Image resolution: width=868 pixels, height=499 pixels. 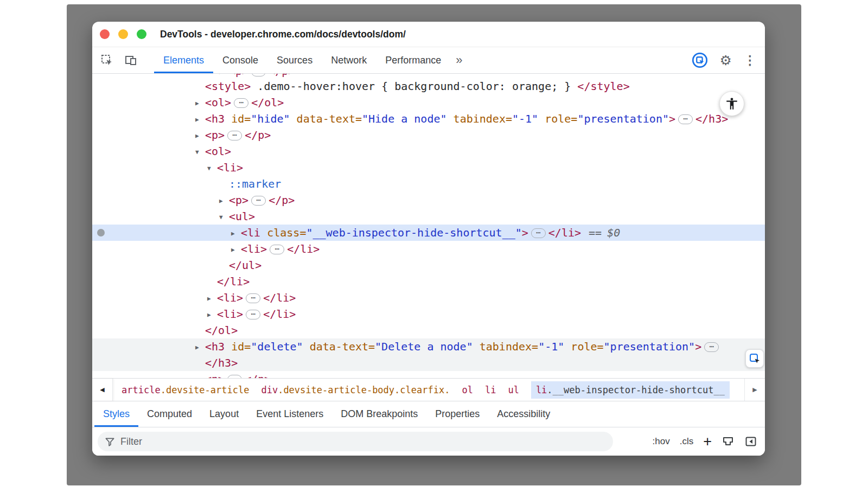 What do you see at coordinates (429, 233) in the screenshot?
I see `dom-row-selected-li: ▶<li class="__web-inspector-hide-shortcu…` at bounding box center [429, 233].